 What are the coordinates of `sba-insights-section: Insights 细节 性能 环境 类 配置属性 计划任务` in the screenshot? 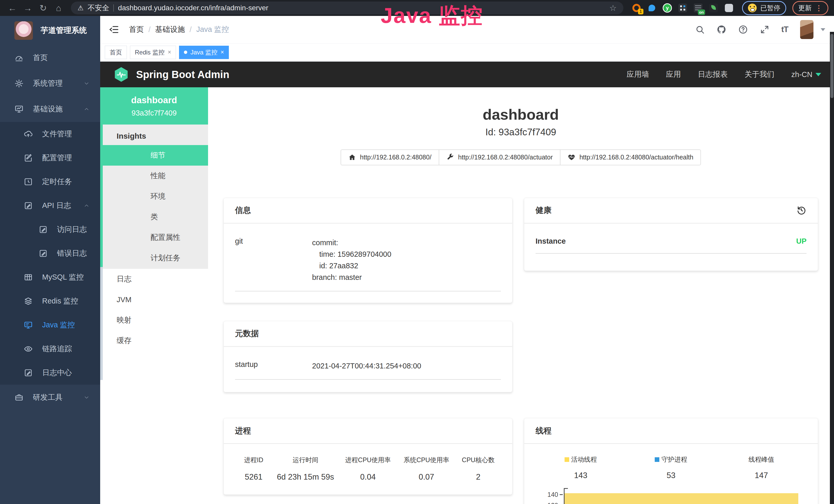 It's located at (154, 197).